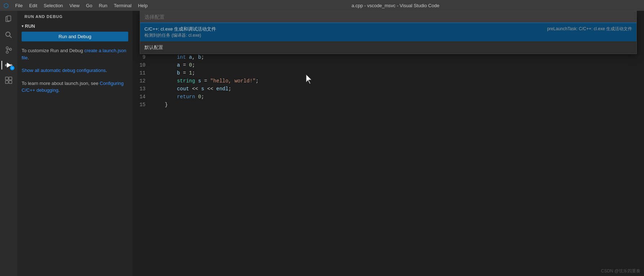 This screenshot has width=644, height=276. Describe the element at coordinates (12, 68) in the screenshot. I see `debug-badge: ⟳` at that location.